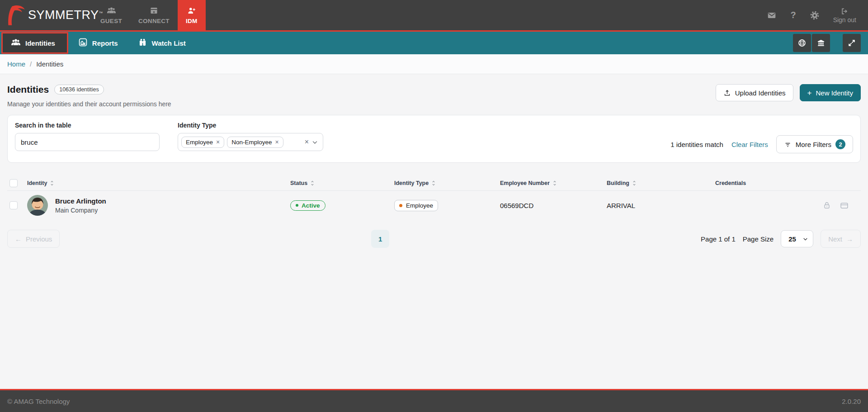  I want to click on sign-out-label: Sign out, so click(844, 20).